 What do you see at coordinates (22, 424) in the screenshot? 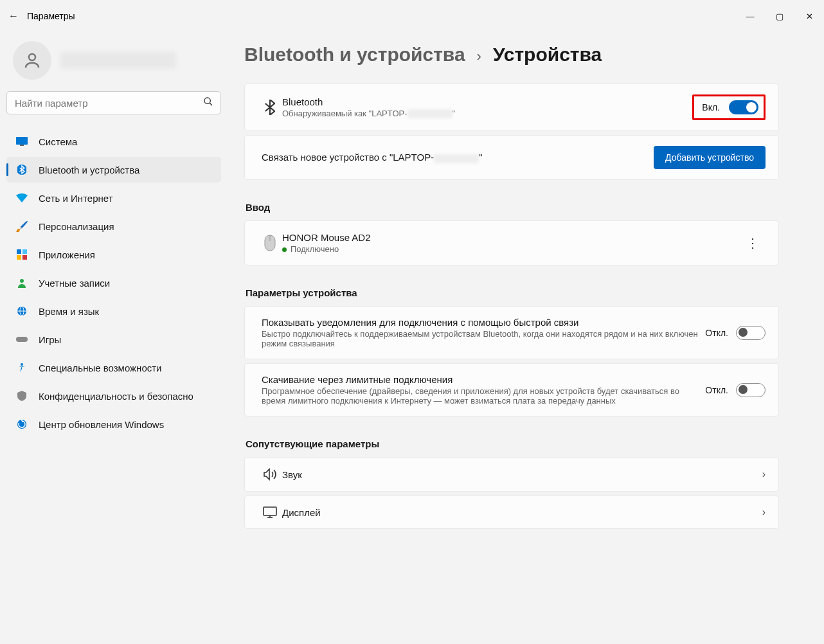
I see `update-icon` at bounding box center [22, 424].